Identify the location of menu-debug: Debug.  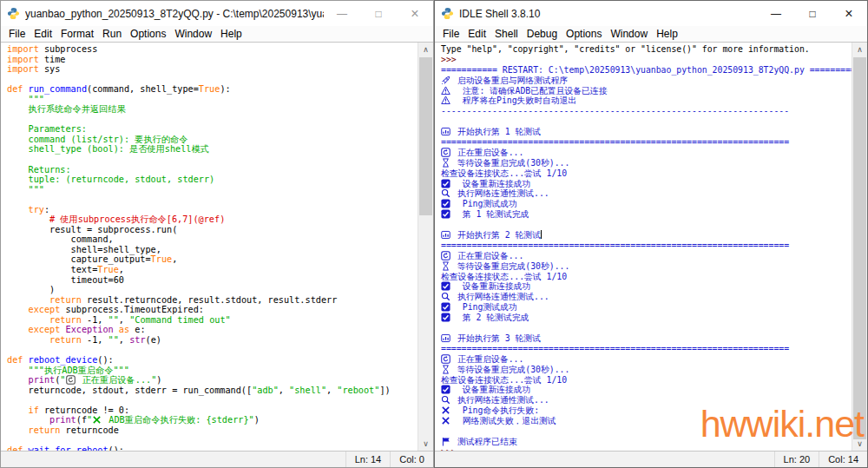
(542, 34).